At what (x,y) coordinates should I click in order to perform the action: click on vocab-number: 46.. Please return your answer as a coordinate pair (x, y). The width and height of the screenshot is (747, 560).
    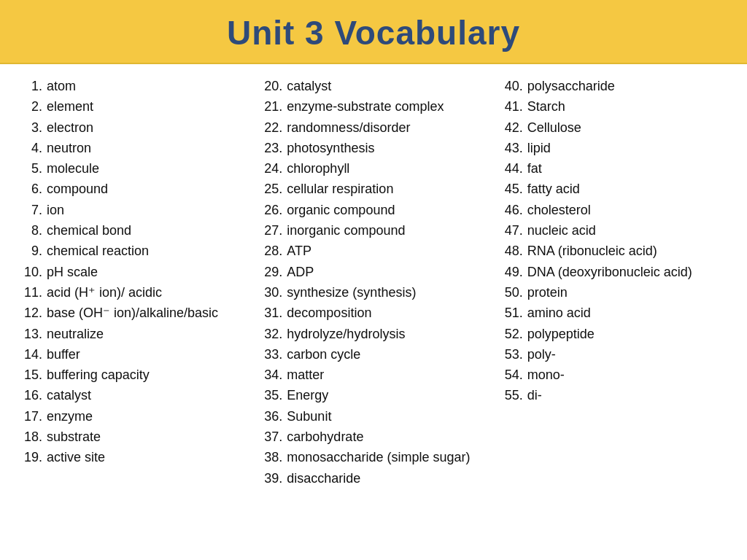
    Looking at the image, I should click on (514, 210).